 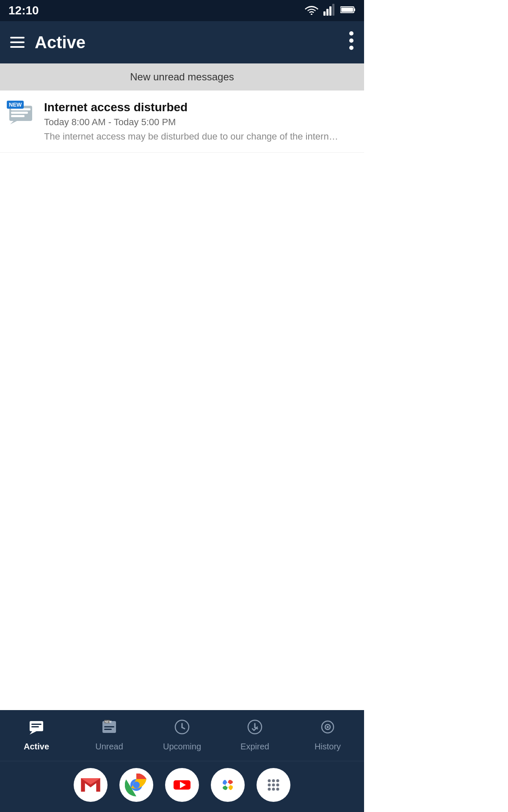 I want to click on tab-history-label: History, so click(x=328, y=747).